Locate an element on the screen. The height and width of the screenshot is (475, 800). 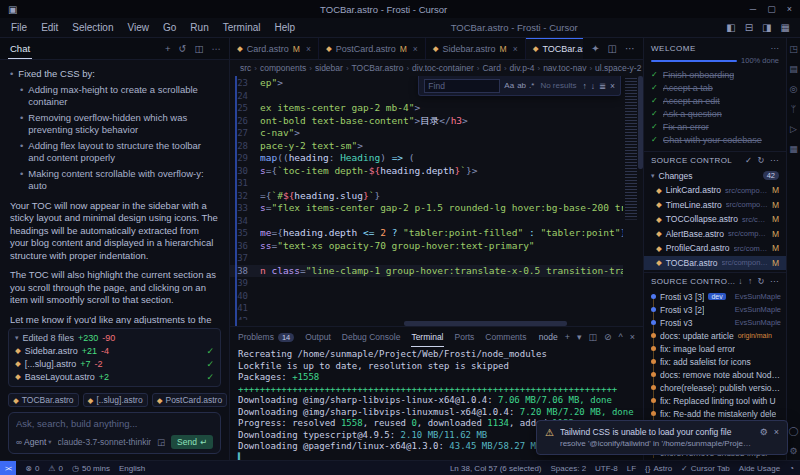
commit-row: fix: add safelist for icons is located at coordinates (715, 362).